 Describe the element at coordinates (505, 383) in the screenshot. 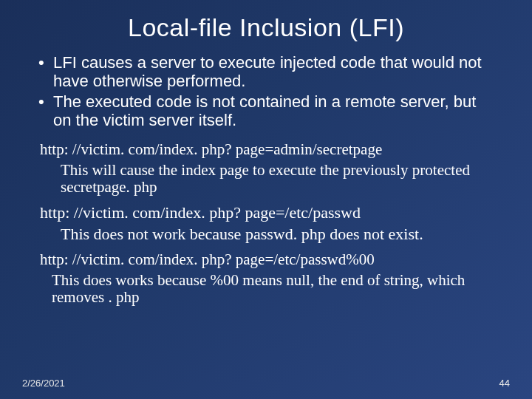

I see `footer-page: 44` at that location.